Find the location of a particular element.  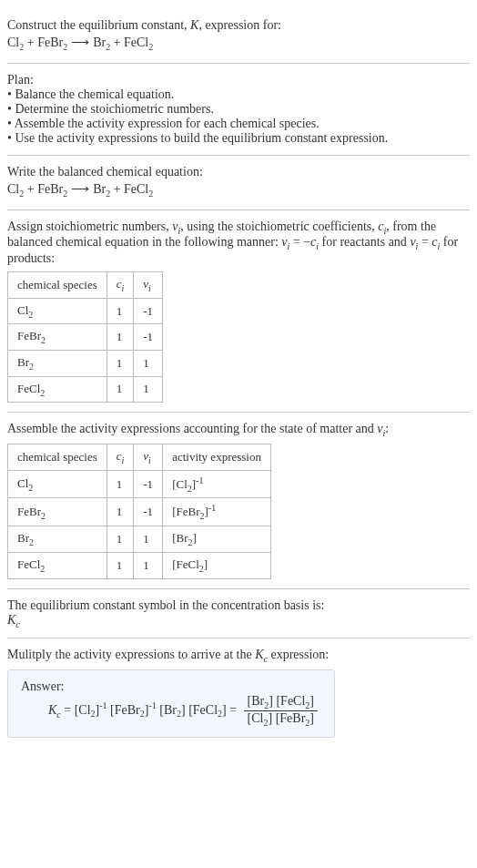

plan-section: Plan: • Balance the chemical equation. •… is located at coordinates (238, 109).